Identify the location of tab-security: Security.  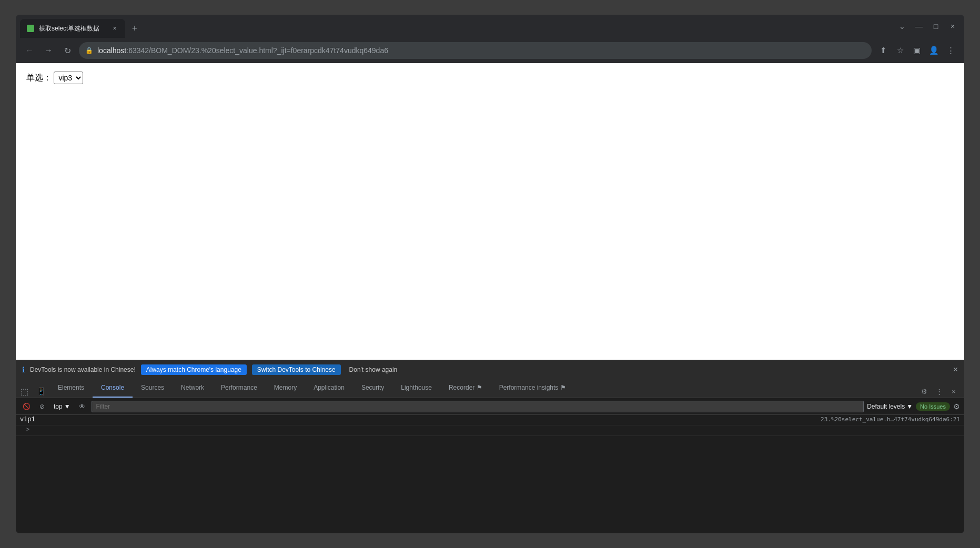
(372, 388).